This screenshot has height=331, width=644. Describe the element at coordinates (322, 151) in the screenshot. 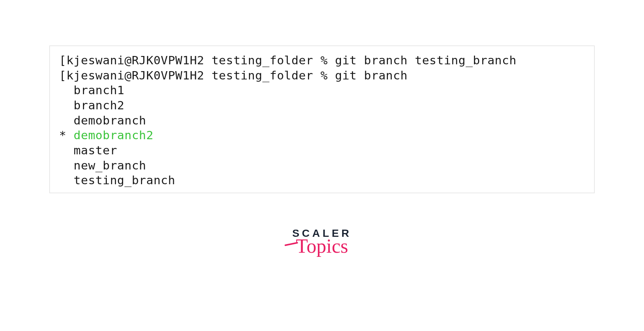

I see `branch-item: master` at that location.